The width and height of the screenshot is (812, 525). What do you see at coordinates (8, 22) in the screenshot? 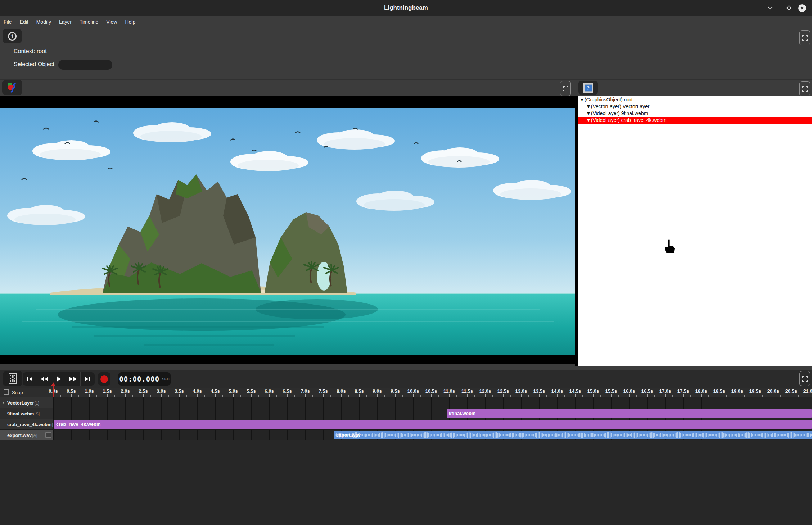
I see `menu-item-file: File` at bounding box center [8, 22].